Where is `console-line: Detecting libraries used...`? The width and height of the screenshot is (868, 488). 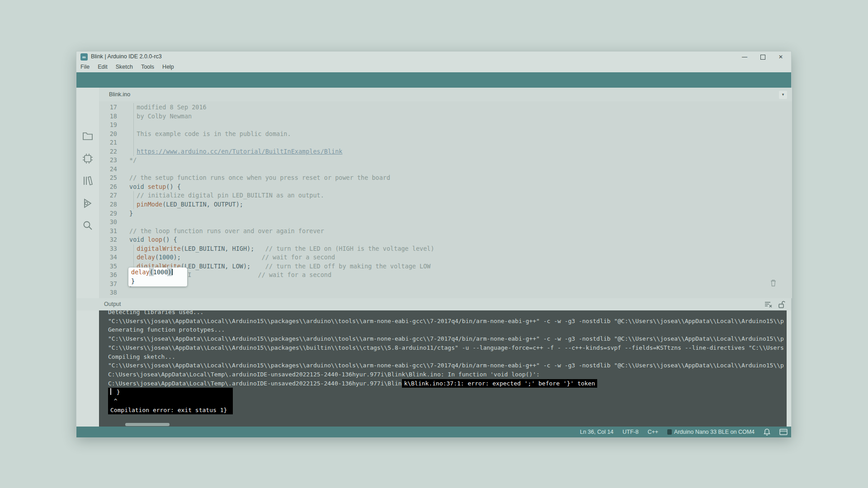 console-line: Detecting libraries used... is located at coordinates (448, 314).